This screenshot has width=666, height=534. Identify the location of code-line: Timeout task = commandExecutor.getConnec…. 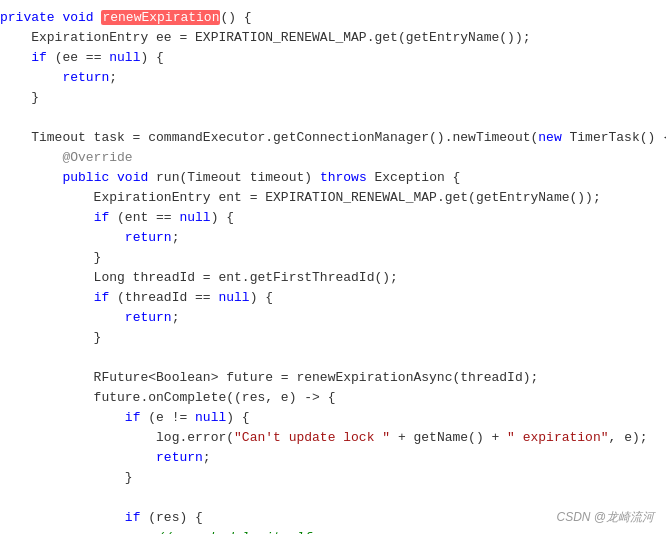
(333, 138).